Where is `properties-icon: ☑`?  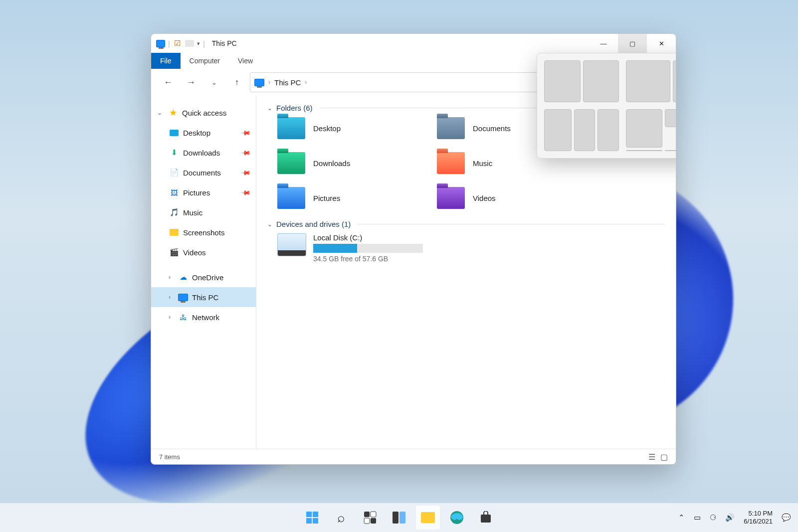 properties-icon: ☑ is located at coordinates (178, 43).